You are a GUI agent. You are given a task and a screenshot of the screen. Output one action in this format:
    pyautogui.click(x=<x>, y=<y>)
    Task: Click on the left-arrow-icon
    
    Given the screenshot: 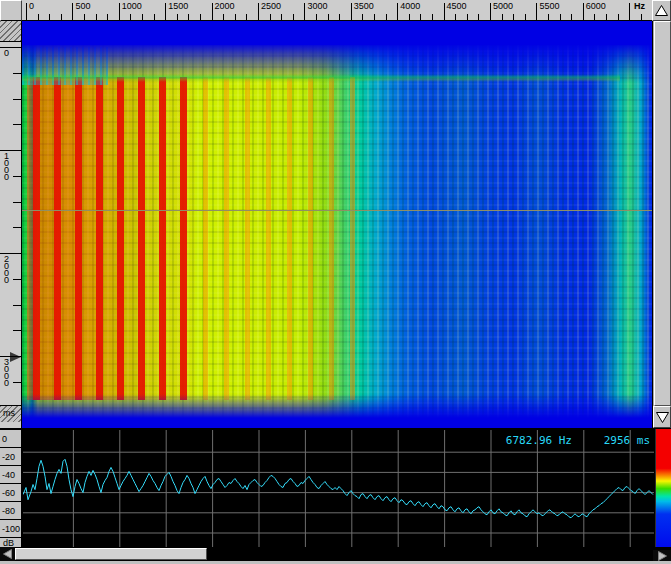 What is the action you would take?
    pyautogui.click(x=8, y=554)
    